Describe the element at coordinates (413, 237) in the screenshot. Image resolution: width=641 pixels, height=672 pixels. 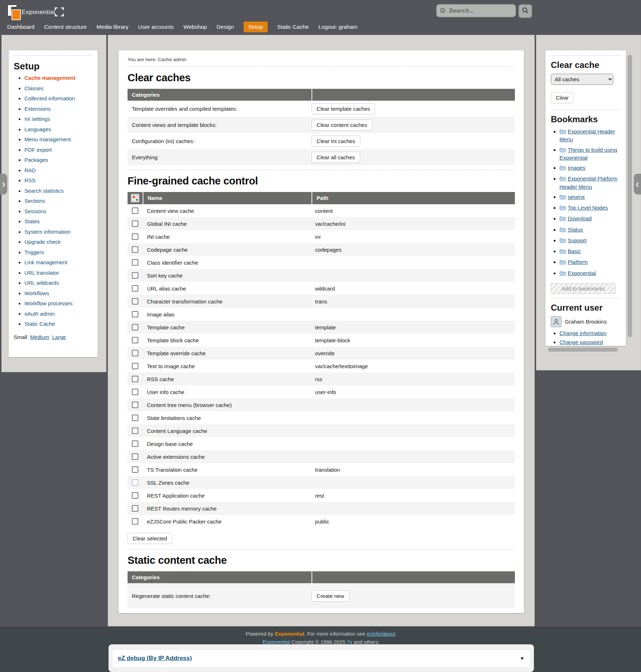
I see `cache-path: ini` at that location.